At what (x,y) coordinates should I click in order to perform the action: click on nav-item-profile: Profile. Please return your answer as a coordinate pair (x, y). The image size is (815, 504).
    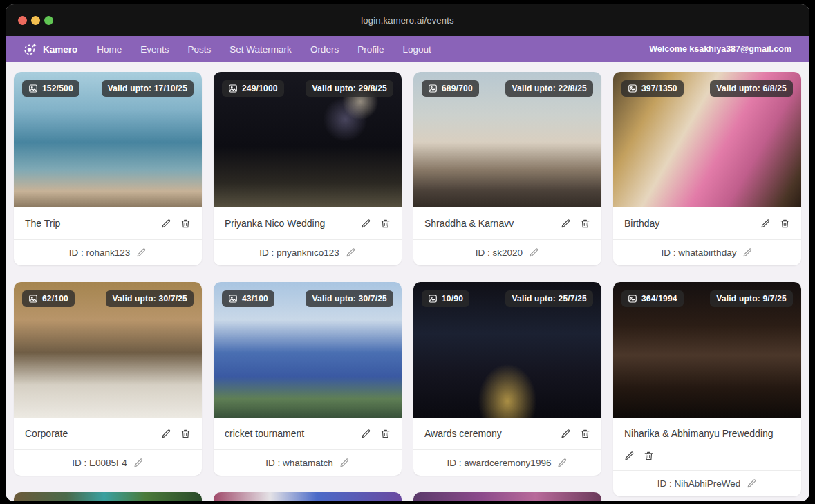
    Looking at the image, I should click on (371, 50).